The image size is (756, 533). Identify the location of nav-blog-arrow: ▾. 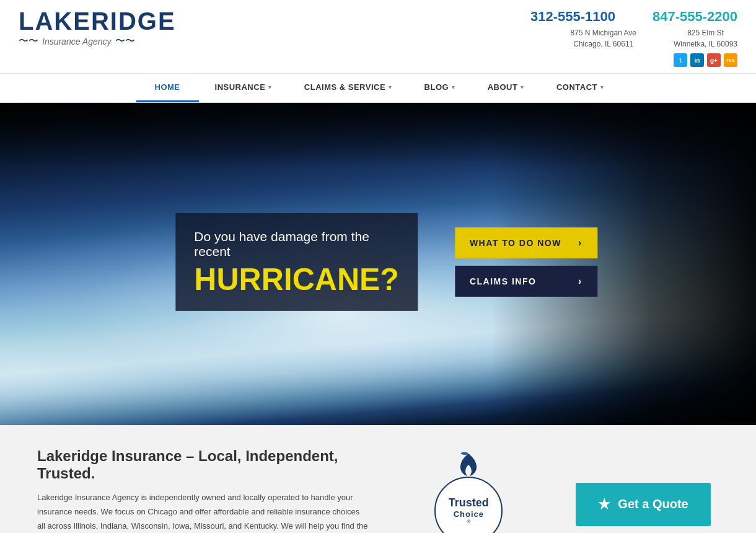
(454, 87).